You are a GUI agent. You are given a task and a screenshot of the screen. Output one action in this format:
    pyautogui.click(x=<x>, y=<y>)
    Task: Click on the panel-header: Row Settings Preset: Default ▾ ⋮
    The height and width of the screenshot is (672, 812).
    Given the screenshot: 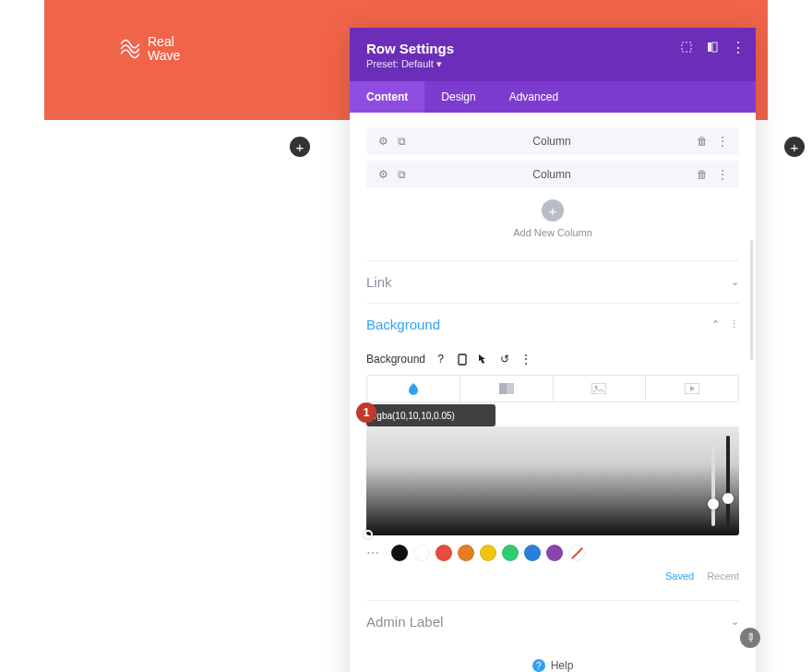 What is the action you would take?
    pyautogui.click(x=553, y=54)
    